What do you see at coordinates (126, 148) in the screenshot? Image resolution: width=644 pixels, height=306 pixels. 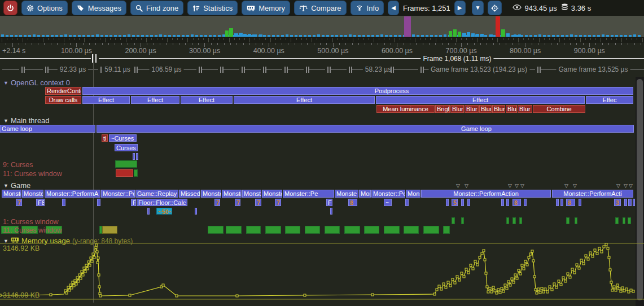 I see `zone-bar: Curses` at bounding box center [126, 148].